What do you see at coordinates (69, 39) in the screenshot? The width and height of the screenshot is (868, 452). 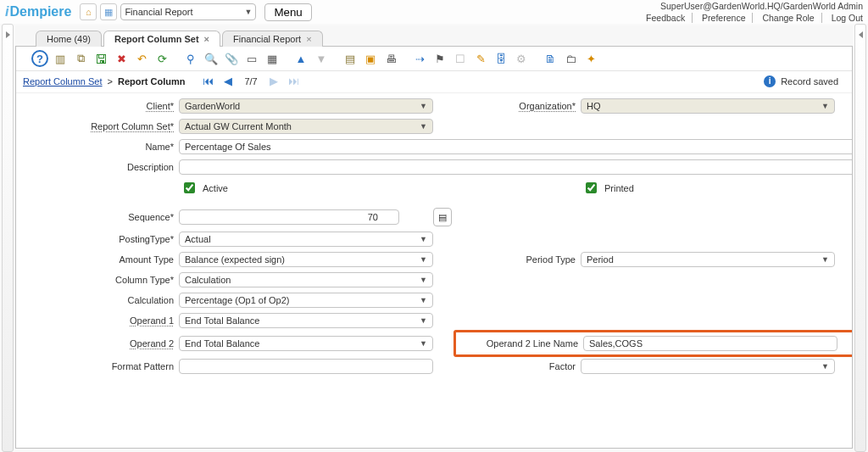 I see `tab-home: Home (49)` at bounding box center [69, 39].